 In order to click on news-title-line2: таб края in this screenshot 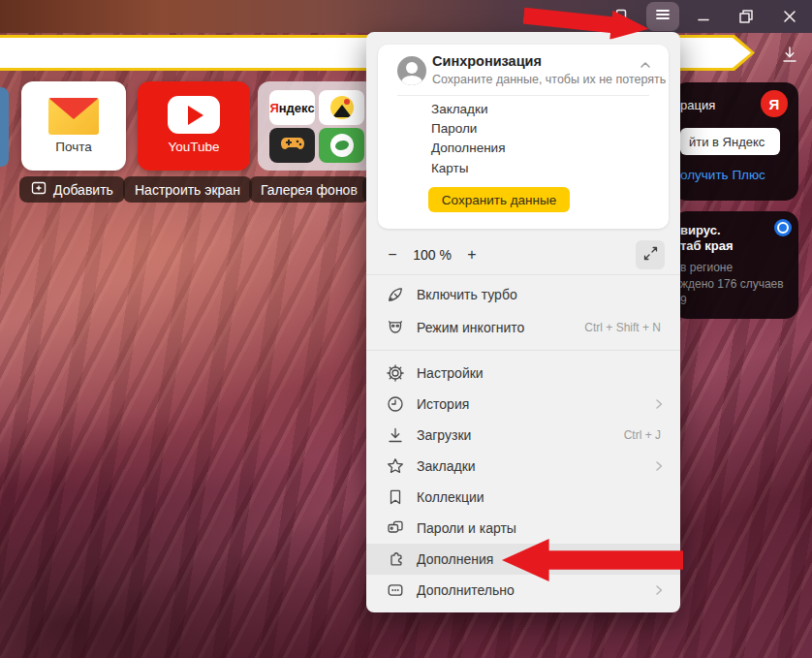, I will do `click(707, 246)`.